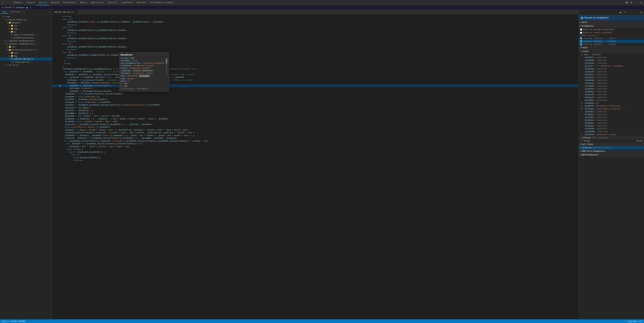 This screenshot has width=644, height=323. What do you see at coordinates (612, 60) in the screenshot?
I see `scope-var-1e9886: _0x1e9886: undefined` at bounding box center [612, 60].